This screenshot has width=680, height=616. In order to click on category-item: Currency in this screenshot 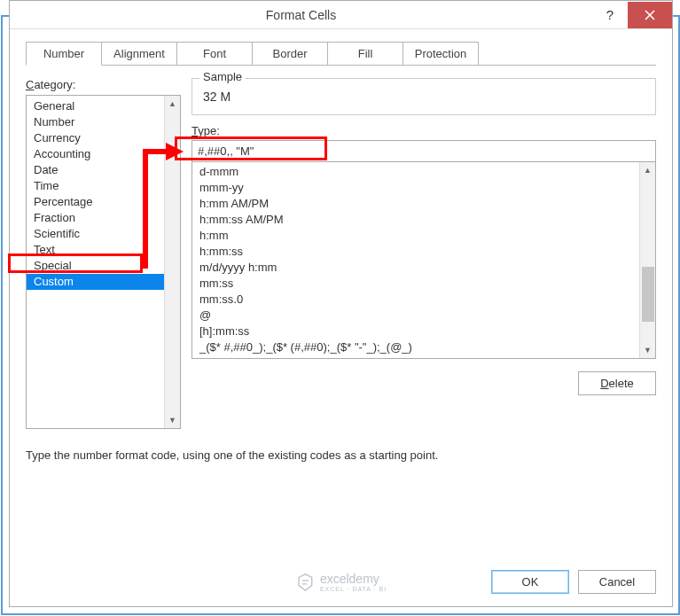, I will do `click(96, 138)`.